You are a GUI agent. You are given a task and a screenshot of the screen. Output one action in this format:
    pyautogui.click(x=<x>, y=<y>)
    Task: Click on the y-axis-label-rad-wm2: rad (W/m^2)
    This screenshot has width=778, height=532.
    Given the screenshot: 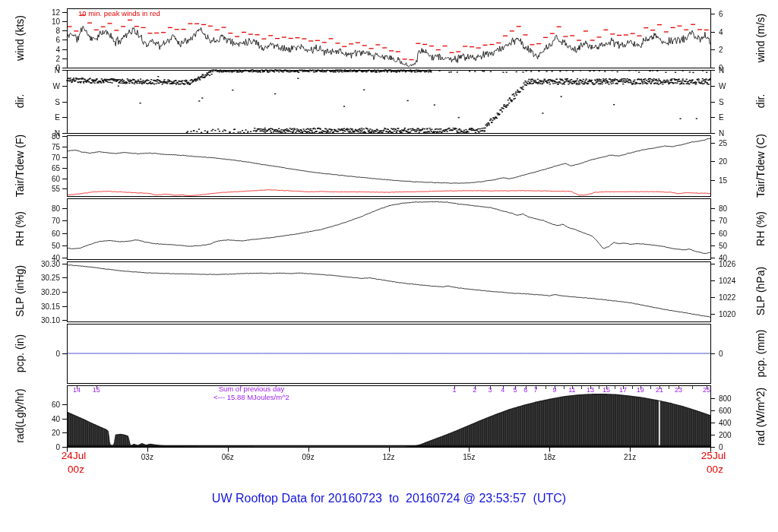 What is the action you would take?
    pyautogui.click(x=761, y=416)
    